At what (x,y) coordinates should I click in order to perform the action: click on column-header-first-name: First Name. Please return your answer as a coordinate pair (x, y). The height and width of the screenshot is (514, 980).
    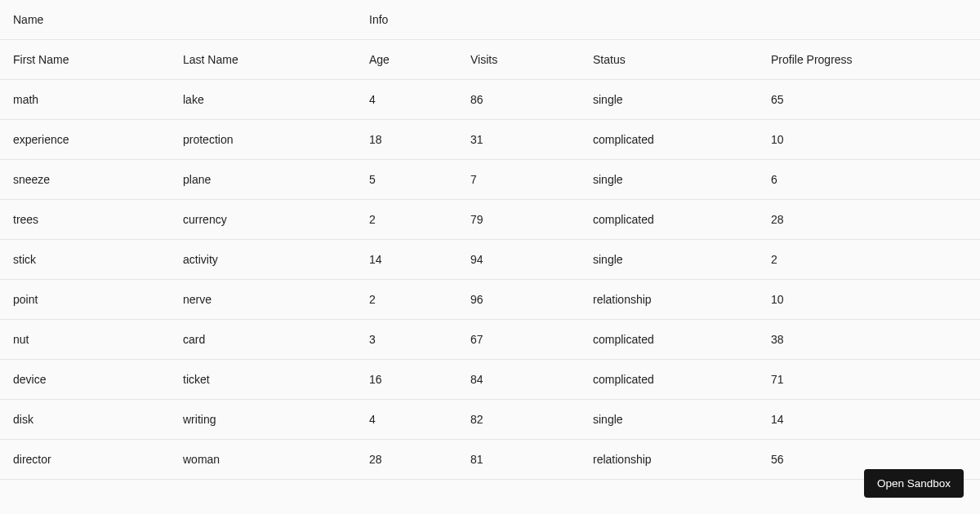
    Looking at the image, I should click on (85, 60).